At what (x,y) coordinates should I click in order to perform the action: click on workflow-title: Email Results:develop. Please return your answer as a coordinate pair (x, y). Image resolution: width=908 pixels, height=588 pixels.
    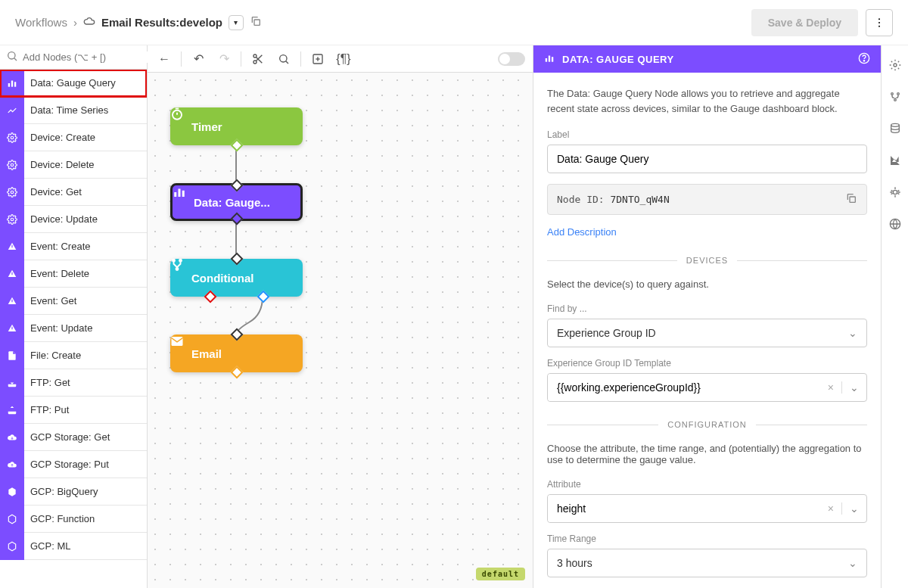
    Looking at the image, I should click on (162, 23).